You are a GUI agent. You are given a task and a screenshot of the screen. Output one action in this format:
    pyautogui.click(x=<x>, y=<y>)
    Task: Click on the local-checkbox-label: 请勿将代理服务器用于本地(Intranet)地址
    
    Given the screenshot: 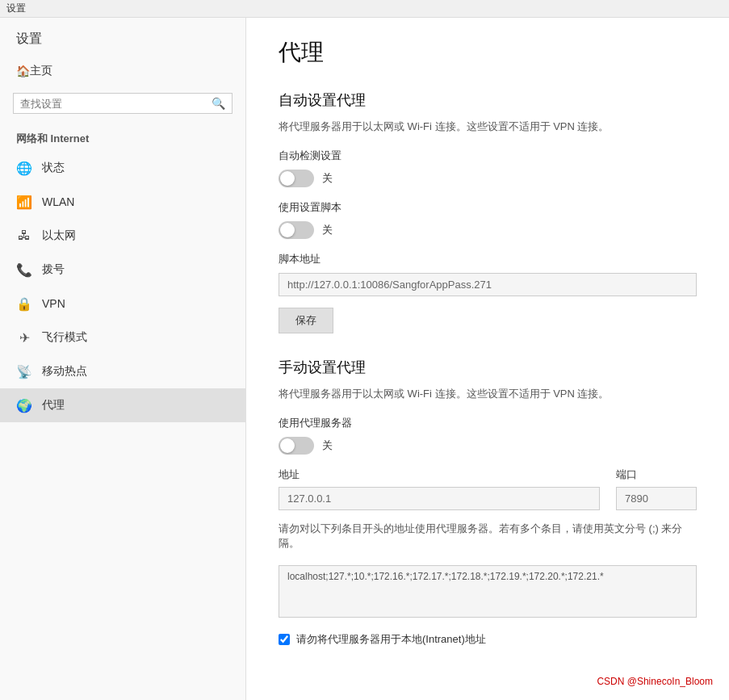 What is the action you would take?
    pyautogui.click(x=391, y=639)
    